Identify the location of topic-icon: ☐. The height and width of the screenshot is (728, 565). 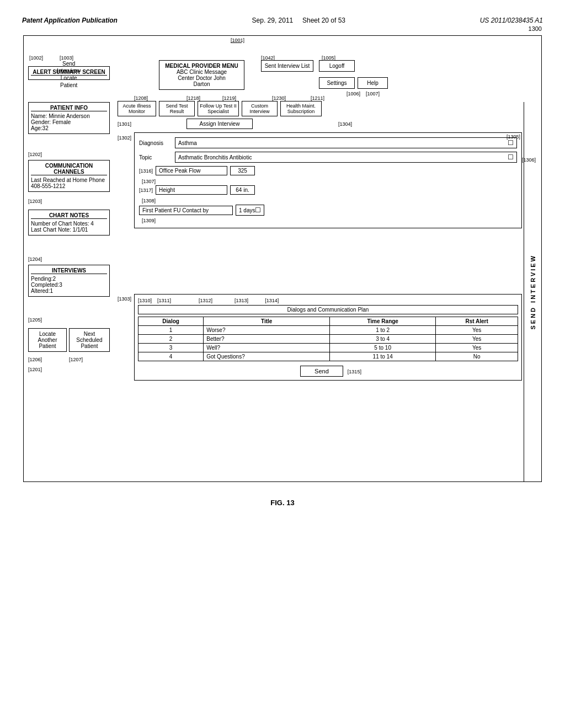
(511, 157).